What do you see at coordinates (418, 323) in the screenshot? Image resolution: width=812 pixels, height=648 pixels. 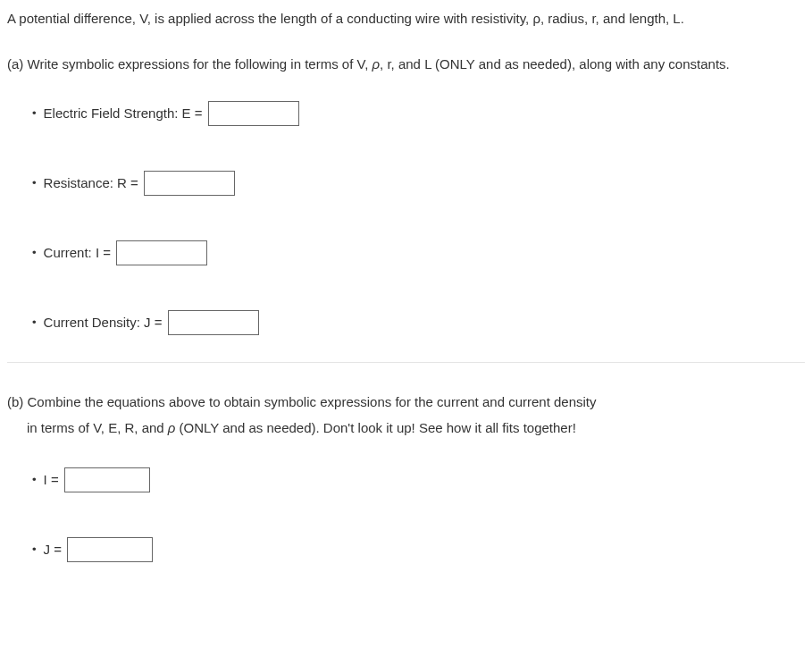 I see `list-item: • Current Density: J =` at bounding box center [418, 323].